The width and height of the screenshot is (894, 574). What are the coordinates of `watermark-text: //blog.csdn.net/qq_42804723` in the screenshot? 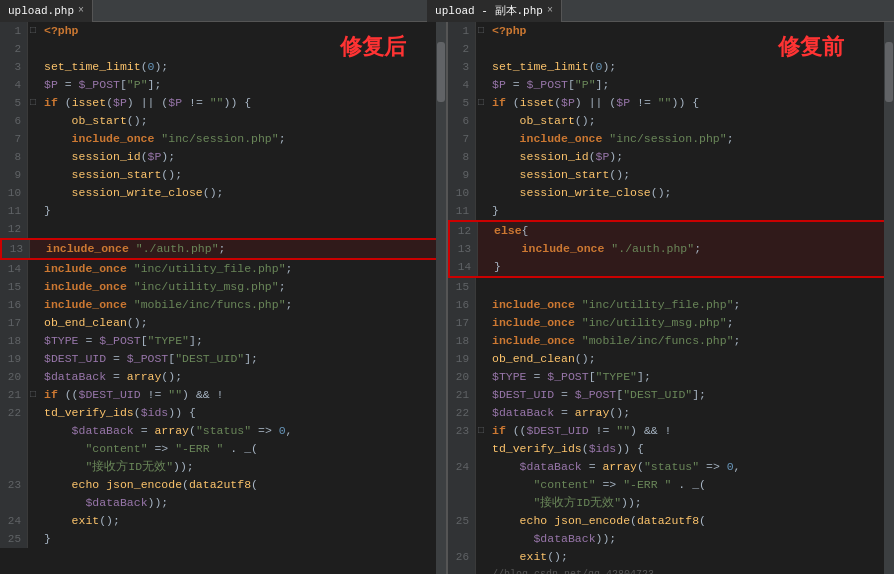 It's located at (690, 570).